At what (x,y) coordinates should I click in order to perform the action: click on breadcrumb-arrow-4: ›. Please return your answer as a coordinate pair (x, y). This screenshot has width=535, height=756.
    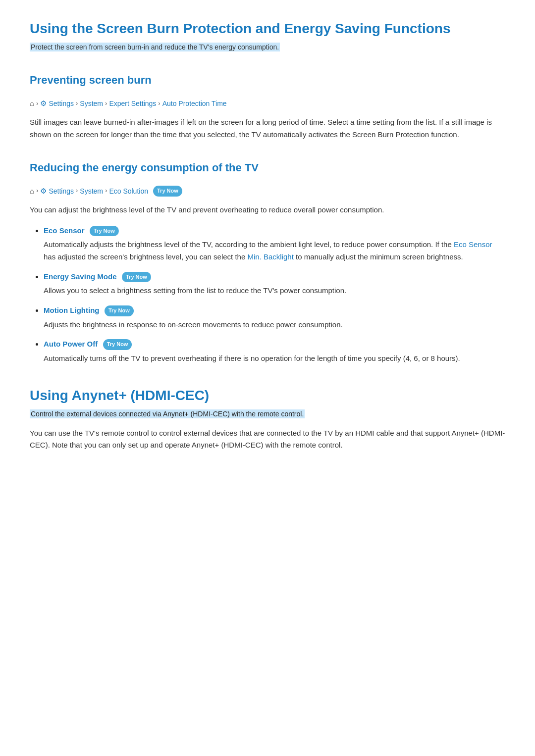
    Looking at the image, I should click on (159, 104).